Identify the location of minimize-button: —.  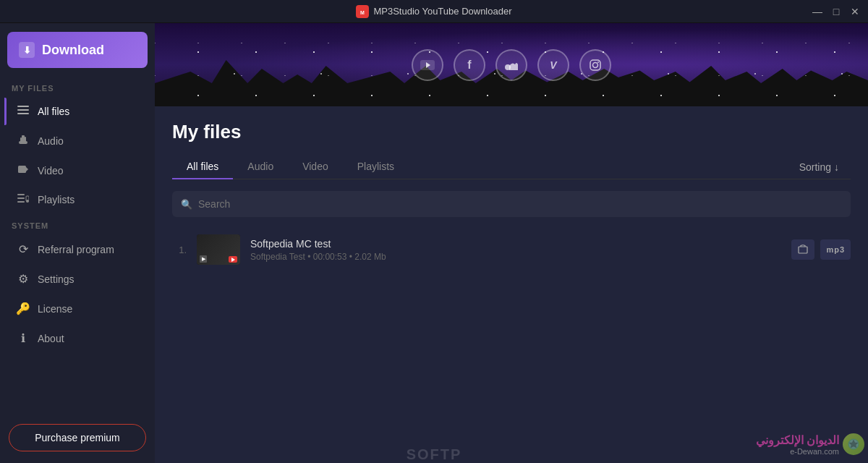
(817, 12).